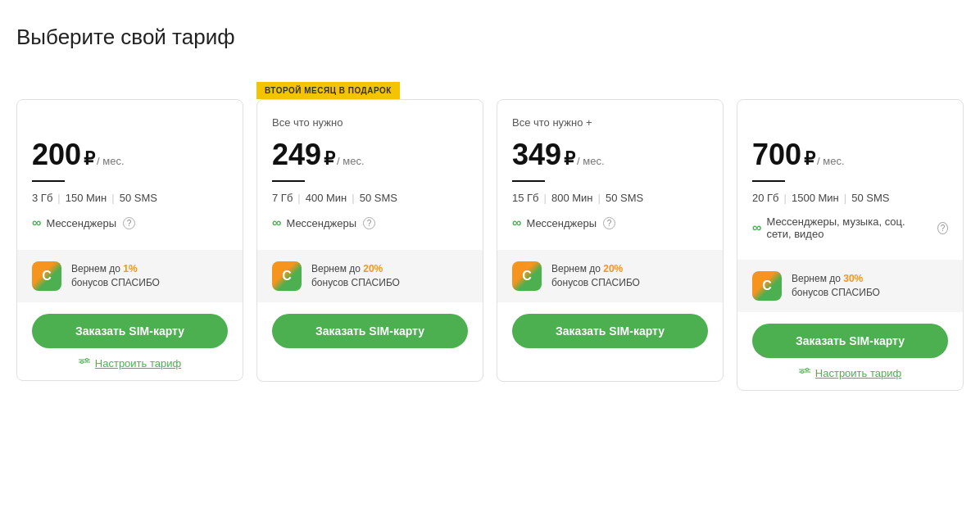 The width and height of the screenshot is (980, 526). What do you see at coordinates (610, 241) in the screenshot?
I see `plan-card-plan-349: Все что нужно +349₽/ мес.15 Гб|800 Мин|5…` at bounding box center [610, 241].